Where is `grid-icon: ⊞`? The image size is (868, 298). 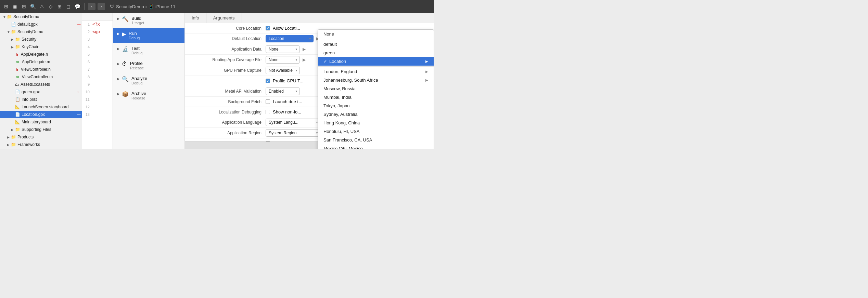
grid-icon: ⊞ is located at coordinates (6, 6).